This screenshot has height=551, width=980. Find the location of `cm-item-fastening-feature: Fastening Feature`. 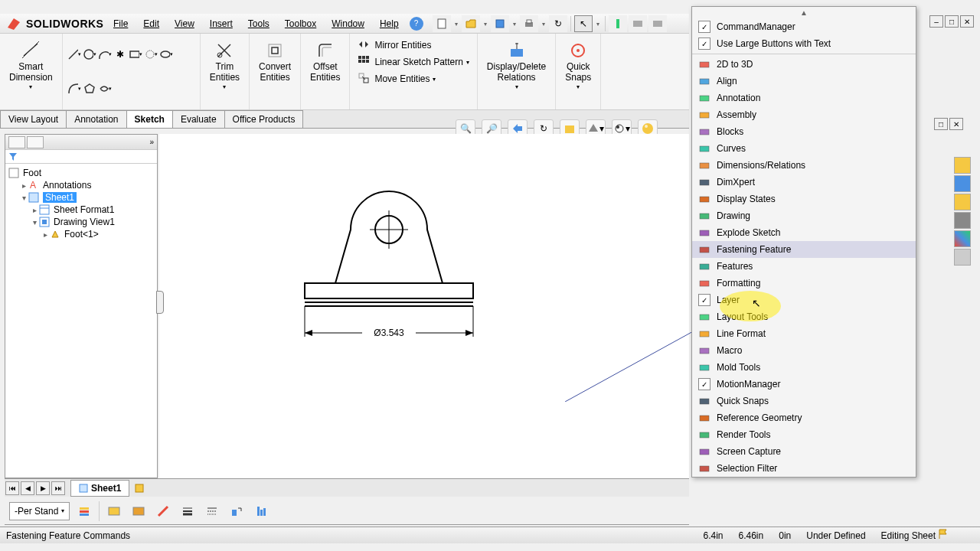

cm-item-fastening-feature: Fastening Feature is located at coordinates (804, 249).